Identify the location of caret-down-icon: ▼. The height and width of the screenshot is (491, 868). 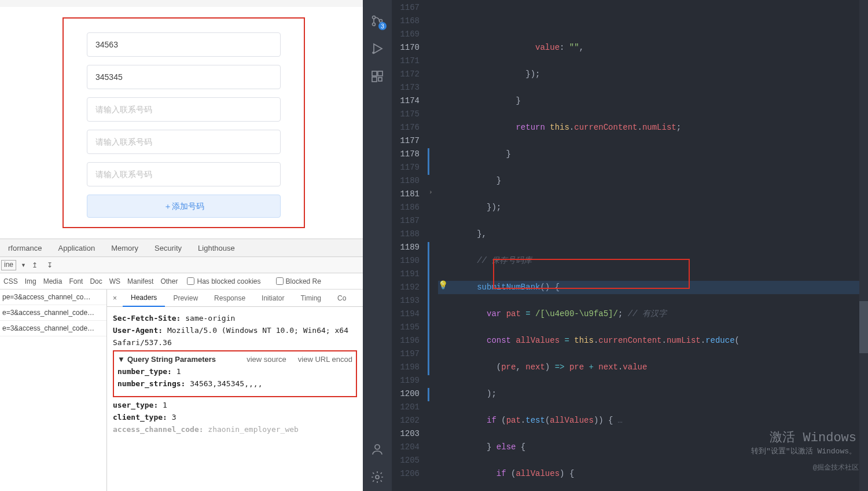
(122, 359).